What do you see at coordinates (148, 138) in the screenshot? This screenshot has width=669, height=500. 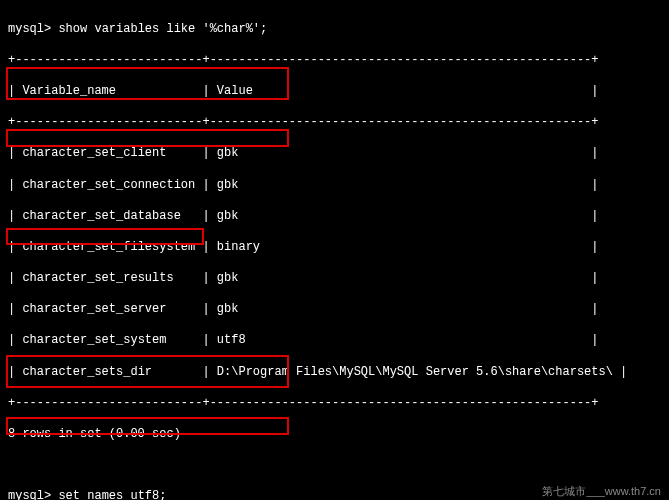 I see `highlight-box` at bounding box center [148, 138].